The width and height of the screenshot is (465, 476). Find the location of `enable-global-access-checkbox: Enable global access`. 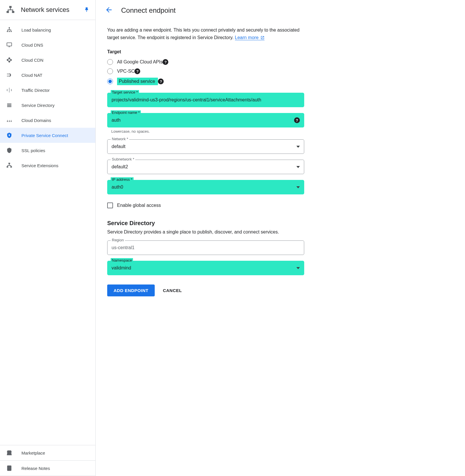

enable-global-access-checkbox: Enable global access is located at coordinates (206, 205).